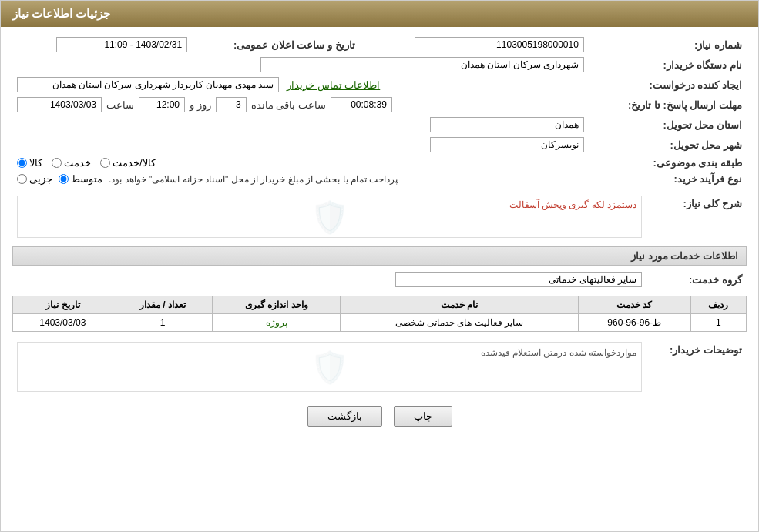 Image resolution: width=759 pixels, height=532 pixels. What do you see at coordinates (57, 163) in the screenshot?
I see `category-khedmat-radio` at bounding box center [57, 163].